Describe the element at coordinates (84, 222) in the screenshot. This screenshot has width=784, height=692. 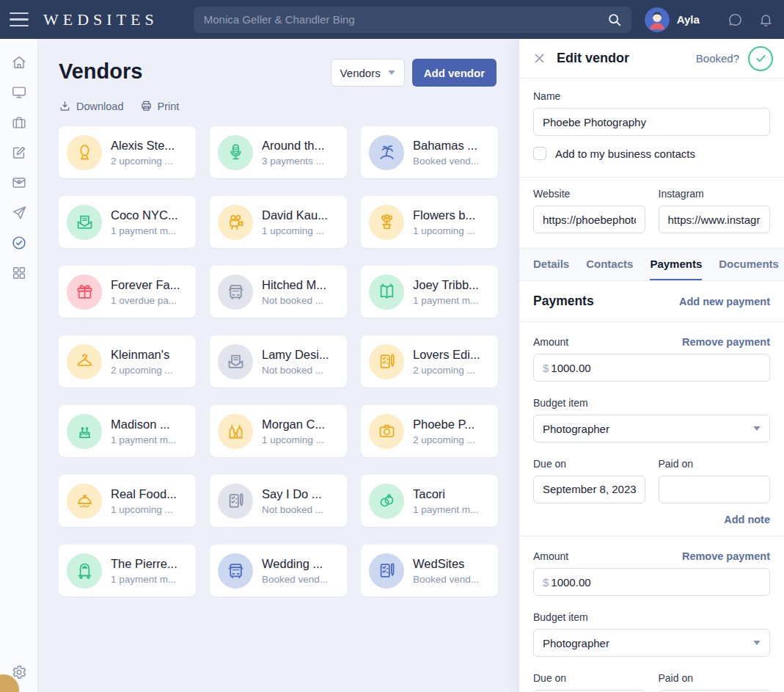
I see `mail-letter-icon` at that location.